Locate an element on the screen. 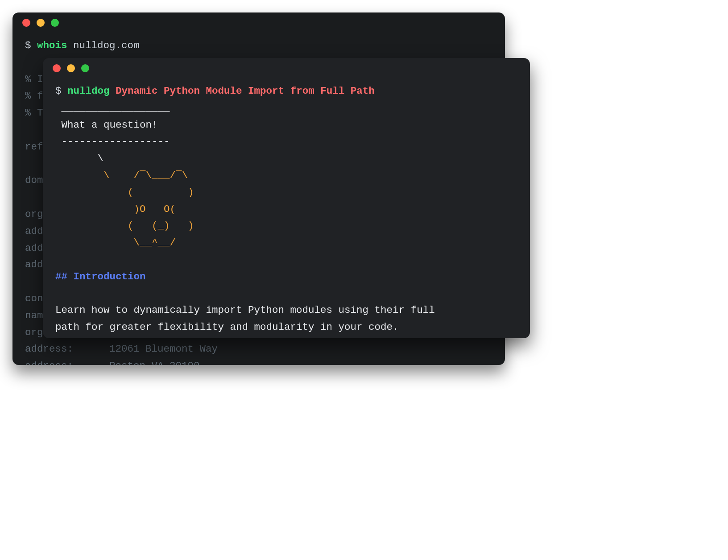 This screenshot has height=560, width=728. command-title: Dynamic Python Module Import from Full P… is located at coordinates (245, 91).